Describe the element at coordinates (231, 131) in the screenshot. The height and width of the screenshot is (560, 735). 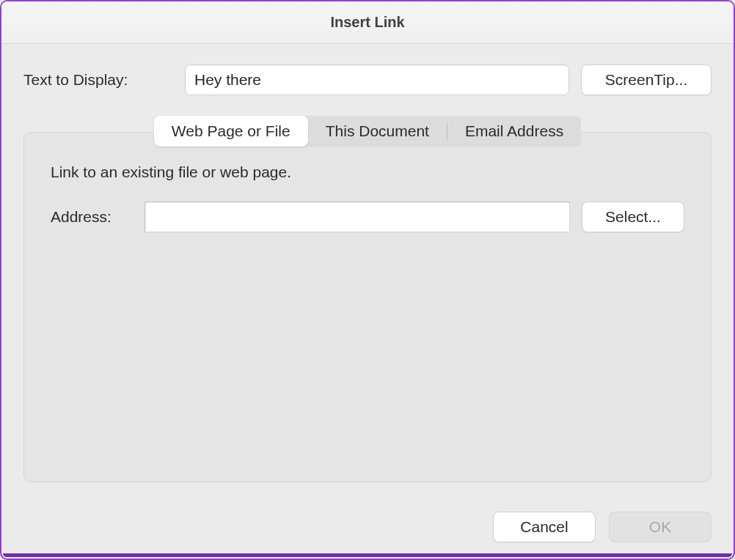
I see `tab-web-page-or-file: Web Page or File` at that location.